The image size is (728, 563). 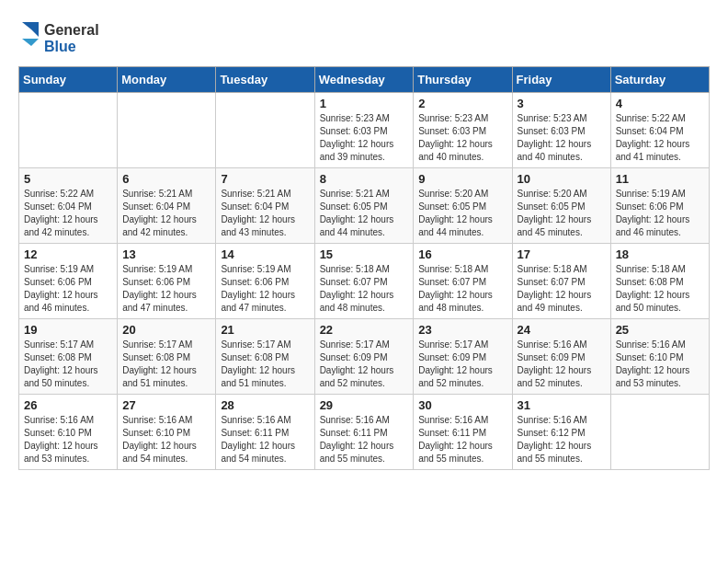 I want to click on calendar-day-cell: 9Sunrise: 5:20 AM Sunset: 6:05 PM Daylig…, so click(x=463, y=206).